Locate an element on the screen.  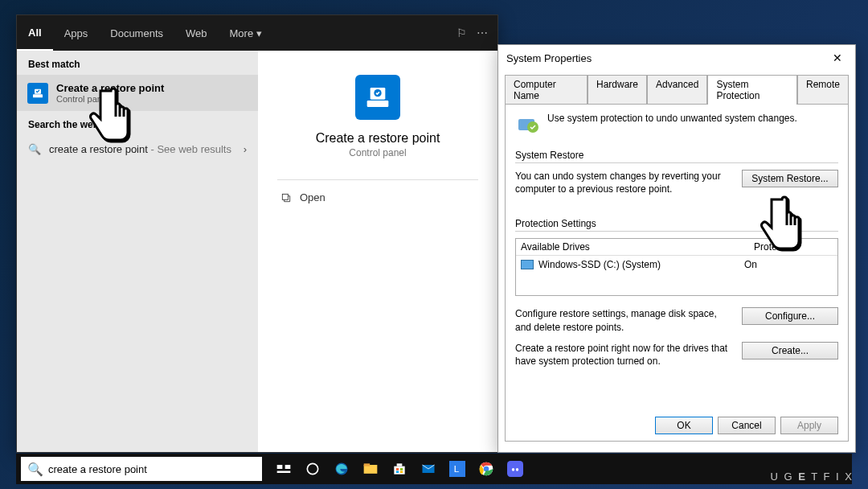
tab-remote: Remote is located at coordinates (823, 90).